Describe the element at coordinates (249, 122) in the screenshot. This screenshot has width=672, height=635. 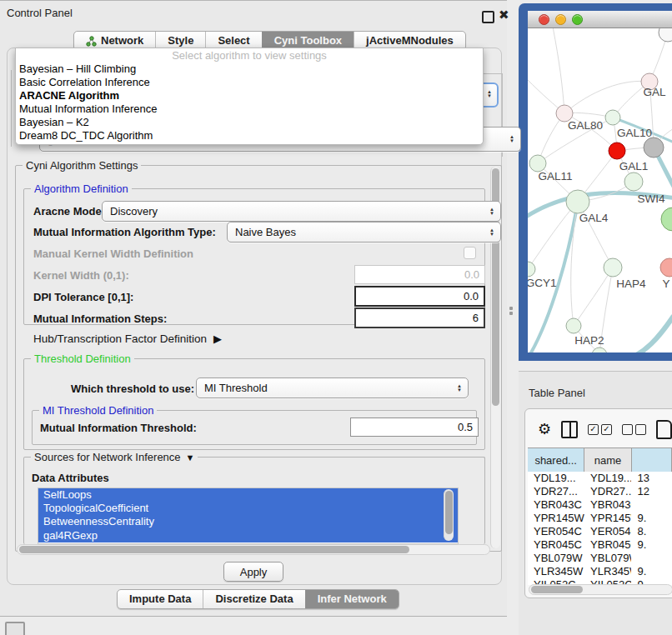
I see `dropdown-item-bayesian-k2: Bayesian – K2` at that location.